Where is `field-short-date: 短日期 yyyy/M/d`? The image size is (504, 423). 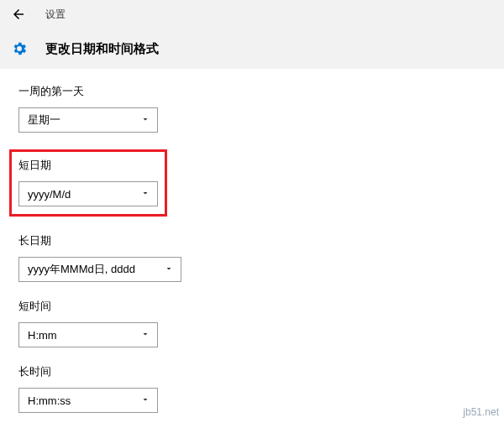 field-short-date: 短日期 yyyy/M/d is located at coordinates (252, 183).